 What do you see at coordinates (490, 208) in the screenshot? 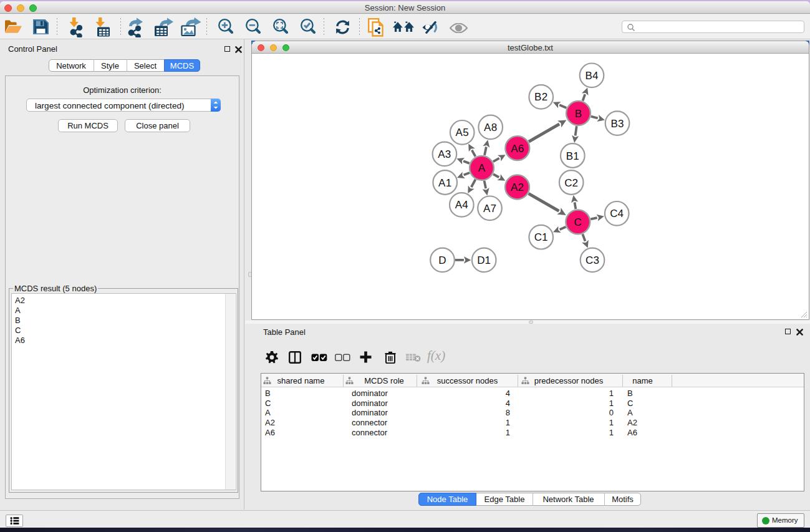
I see `svg-text: A7` at bounding box center [490, 208].